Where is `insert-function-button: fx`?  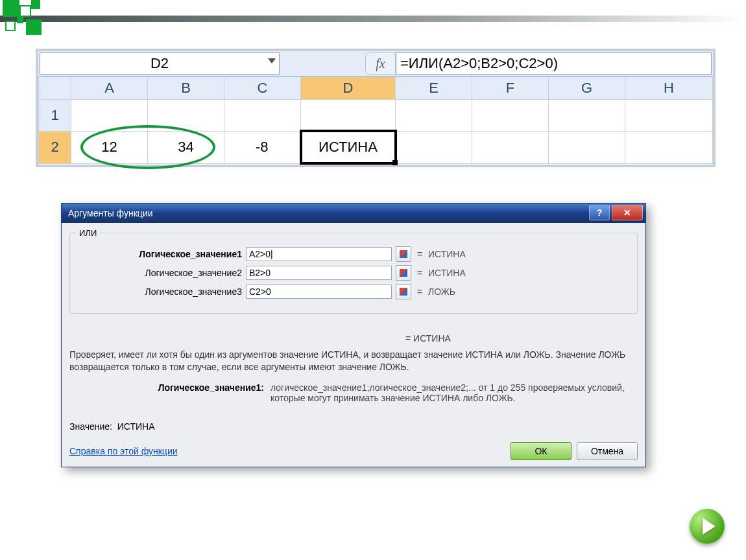 insert-function-button: fx is located at coordinates (380, 64).